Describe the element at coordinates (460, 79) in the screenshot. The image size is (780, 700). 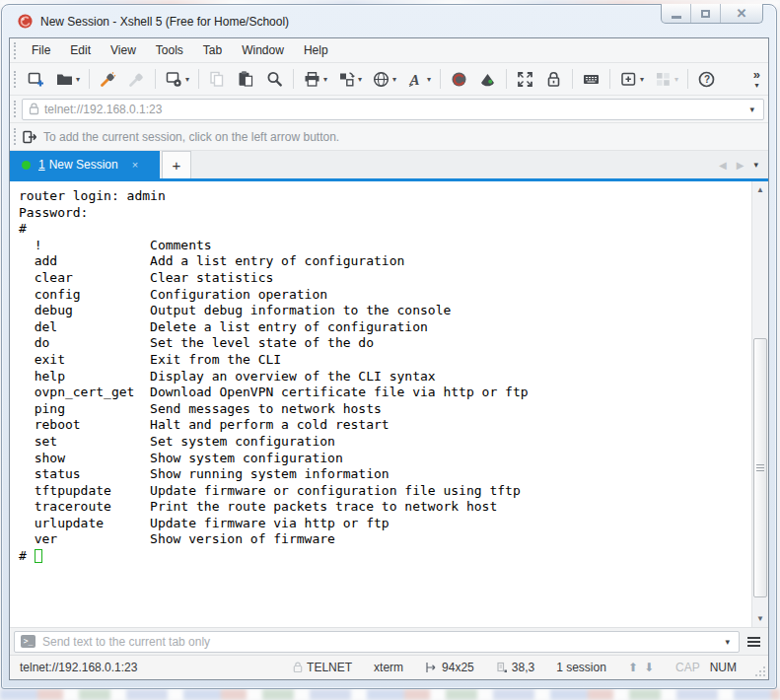
I see `xshell-logo-button` at that location.